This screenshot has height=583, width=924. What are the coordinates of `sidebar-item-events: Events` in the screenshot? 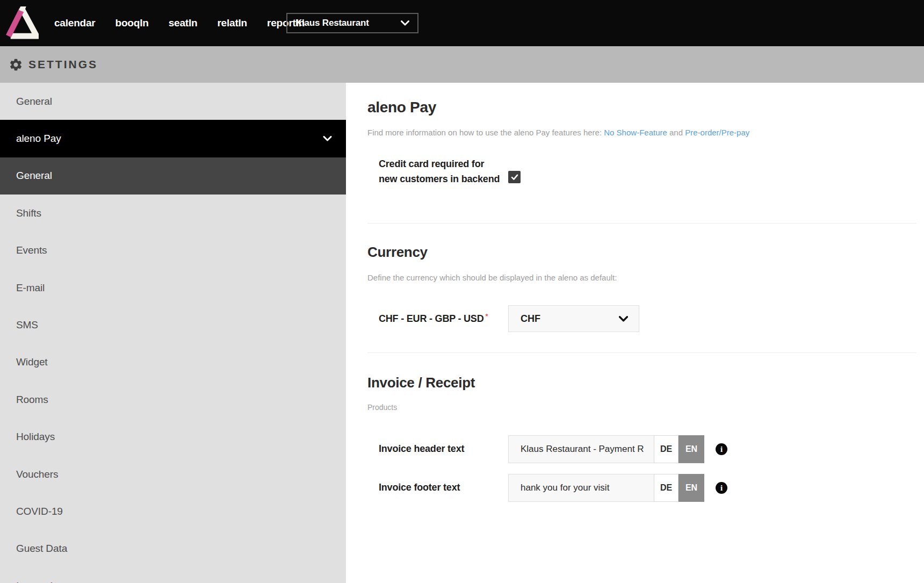 It's located at (173, 250).